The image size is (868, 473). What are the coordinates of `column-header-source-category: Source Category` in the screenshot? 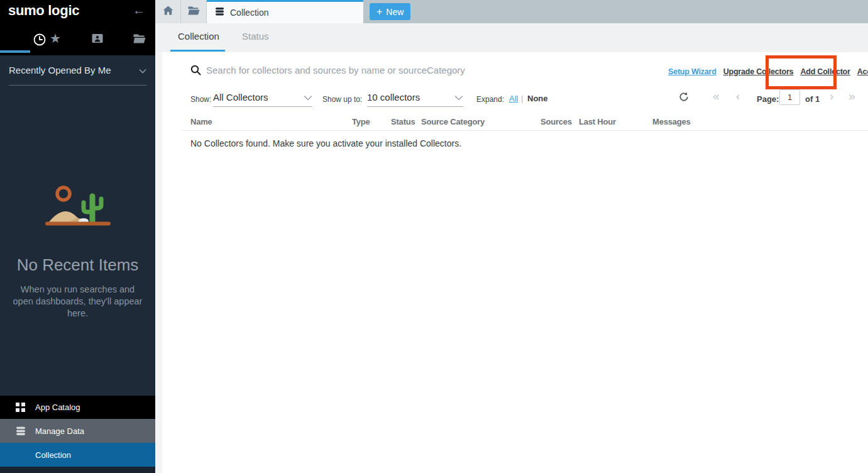 It's located at (453, 122).